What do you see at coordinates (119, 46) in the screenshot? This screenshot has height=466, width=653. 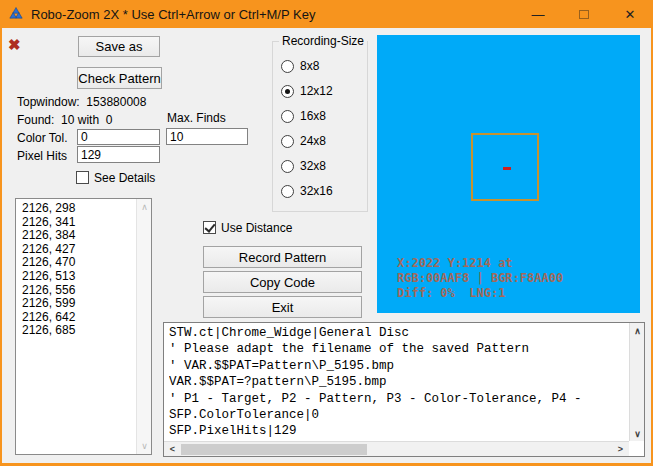 I see `save-as-button: Save as` at bounding box center [119, 46].